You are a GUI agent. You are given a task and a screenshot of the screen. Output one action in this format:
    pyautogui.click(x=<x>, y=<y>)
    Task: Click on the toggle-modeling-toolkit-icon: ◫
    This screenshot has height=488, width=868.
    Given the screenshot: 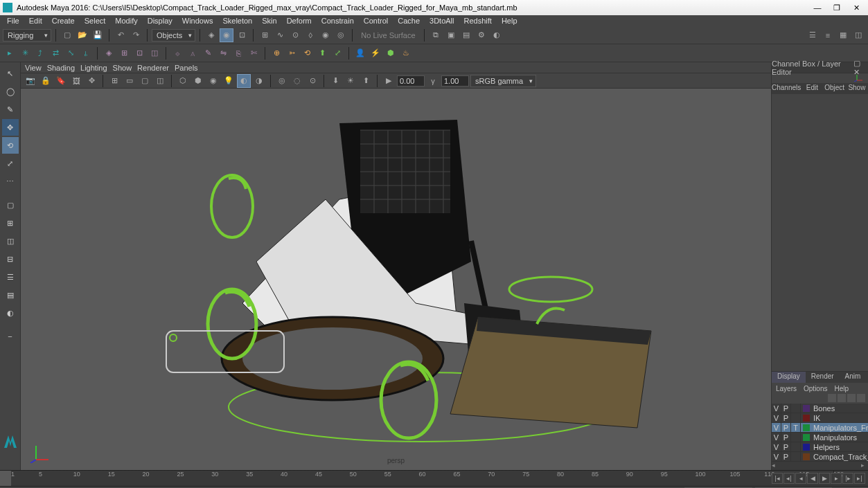 What is the action you would take?
    pyautogui.click(x=858, y=35)
    